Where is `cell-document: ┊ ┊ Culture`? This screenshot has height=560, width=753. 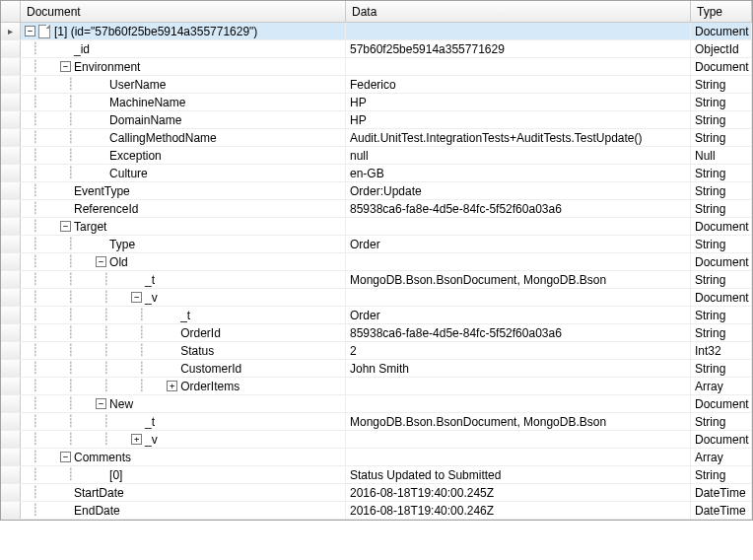
cell-document: ┊ ┊ Culture is located at coordinates (183, 174).